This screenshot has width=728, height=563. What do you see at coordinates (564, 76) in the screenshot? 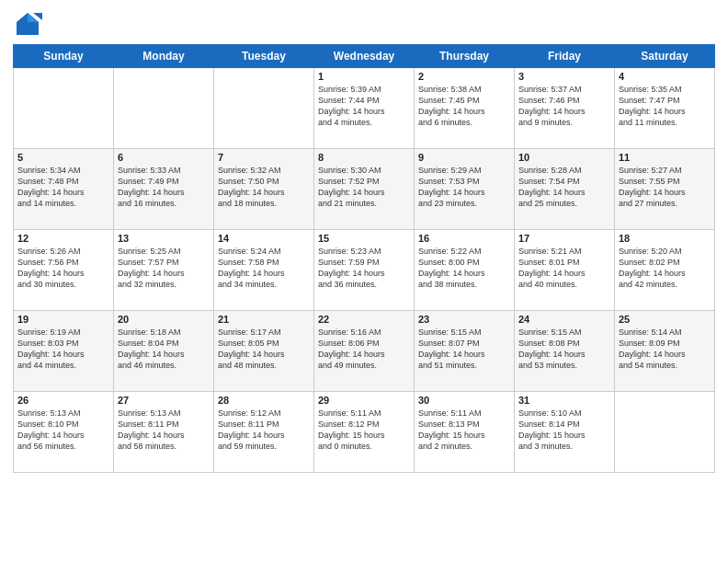
I see `day-number: 3` at bounding box center [564, 76].